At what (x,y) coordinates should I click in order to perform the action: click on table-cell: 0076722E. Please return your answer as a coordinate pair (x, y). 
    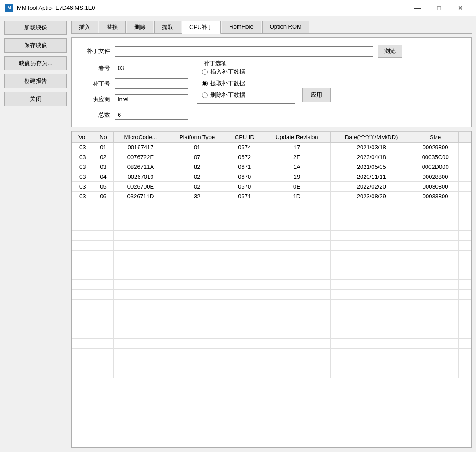
    Looking at the image, I should click on (140, 157).